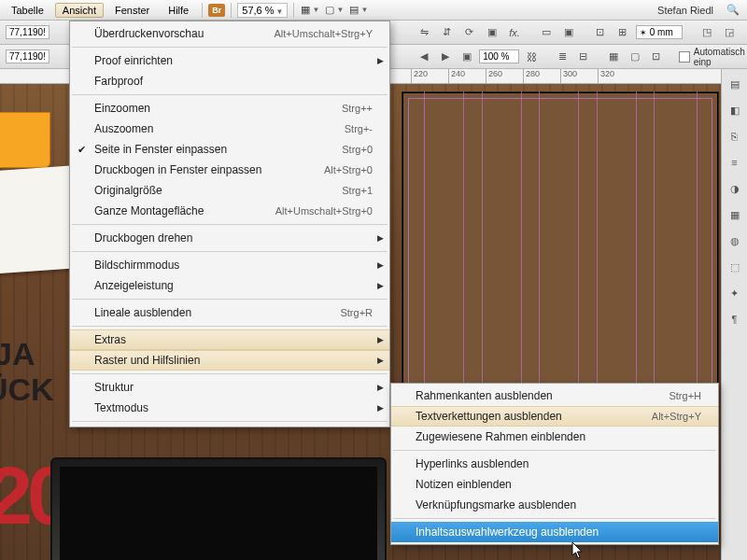 The width and height of the screenshot is (747, 560). What do you see at coordinates (735, 293) in the screenshot?
I see `panel-effects-icon: ✦` at bounding box center [735, 293].